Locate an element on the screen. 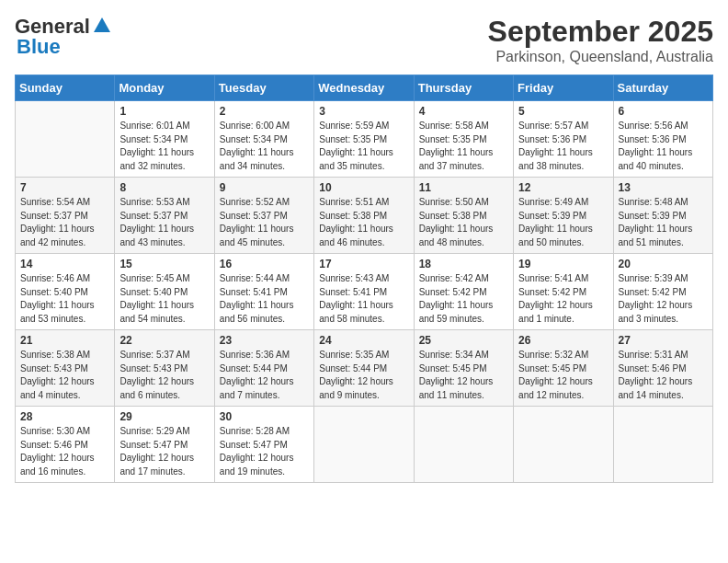 This screenshot has height=563, width=728. day-number: 12 is located at coordinates (563, 188).